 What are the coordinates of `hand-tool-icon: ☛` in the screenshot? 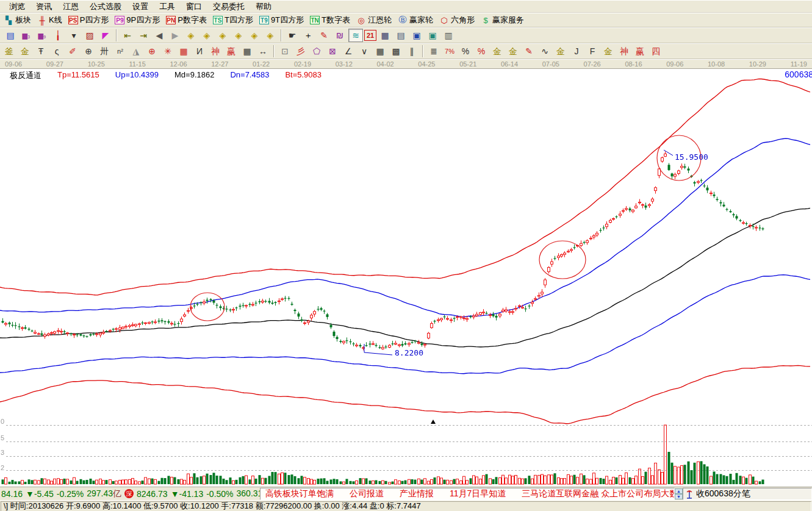 It's located at (292, 35).